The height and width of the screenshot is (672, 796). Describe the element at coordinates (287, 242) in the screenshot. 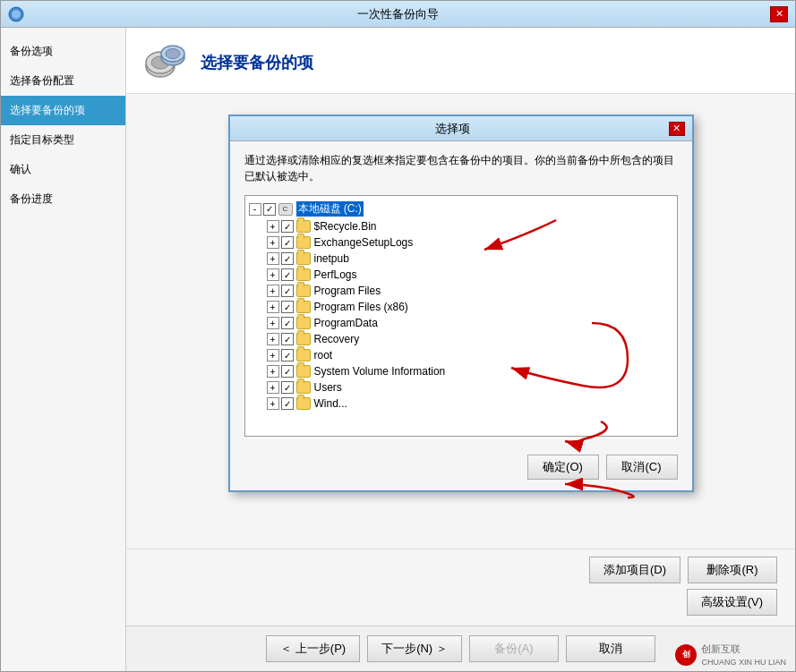

I see `tree-checkbox-exchange` at that location.